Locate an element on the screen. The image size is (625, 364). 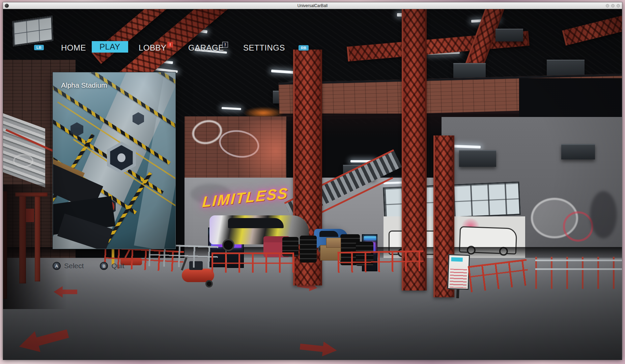
close-button is located at coordinates (618, 6).